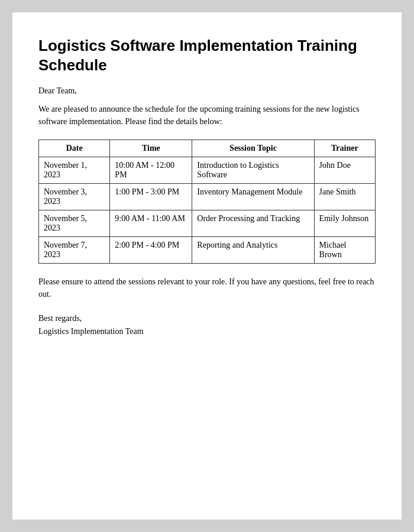  Describe the element at coordinates (253, 170) in the screenshot. I see `cell-topic: Introduction to Logistics Software` at that location.